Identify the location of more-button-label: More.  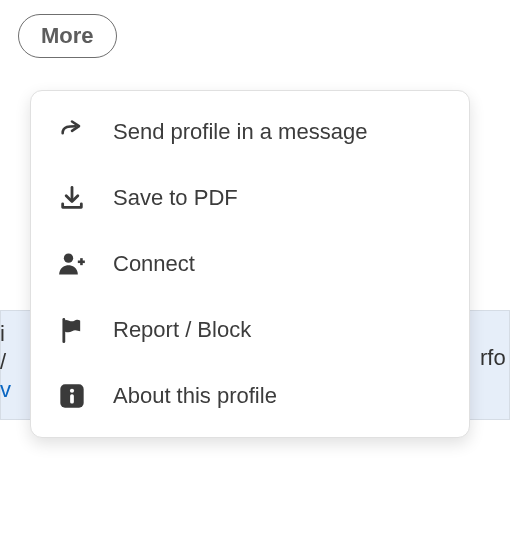
(68, 36).